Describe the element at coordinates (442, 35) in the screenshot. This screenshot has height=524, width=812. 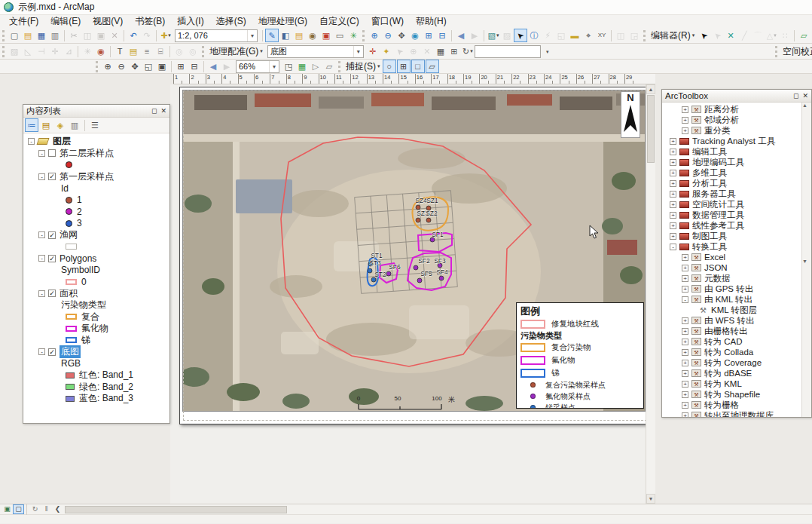
I see `fixed-zoom-out-button: ⊟` at that location.